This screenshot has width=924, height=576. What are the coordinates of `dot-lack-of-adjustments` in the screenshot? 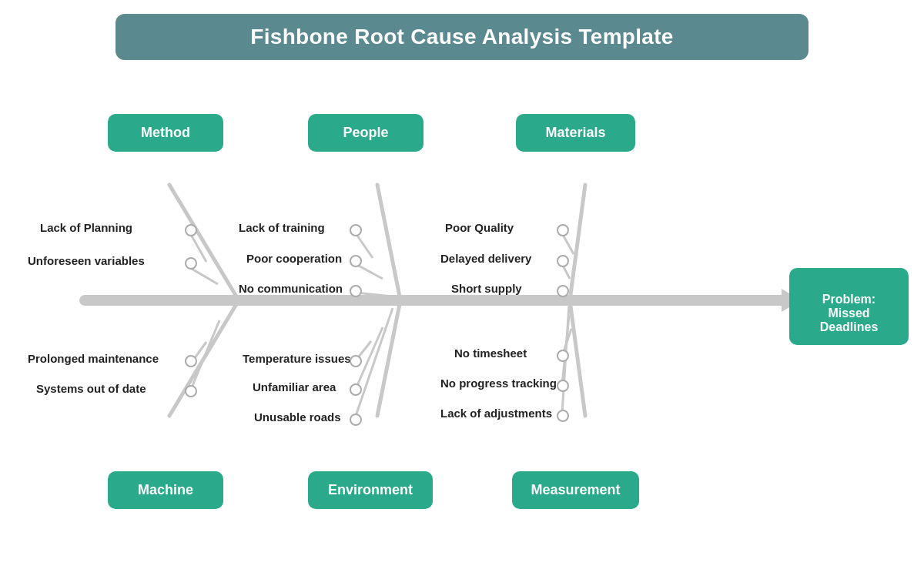 It's located at (563, 416).